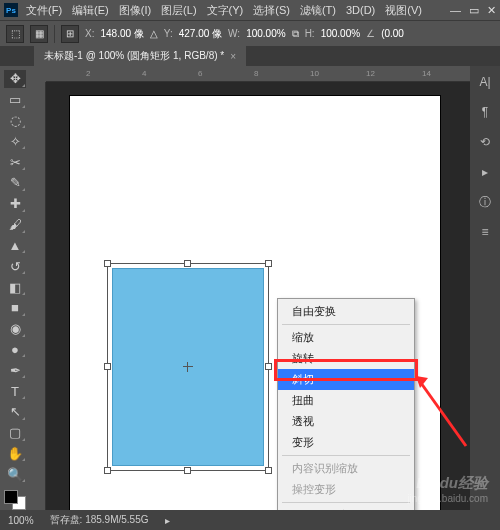  Describe the element at coordinates (404, 10) in the screenshot. I see `menu-view: 视图(V)` at that location.